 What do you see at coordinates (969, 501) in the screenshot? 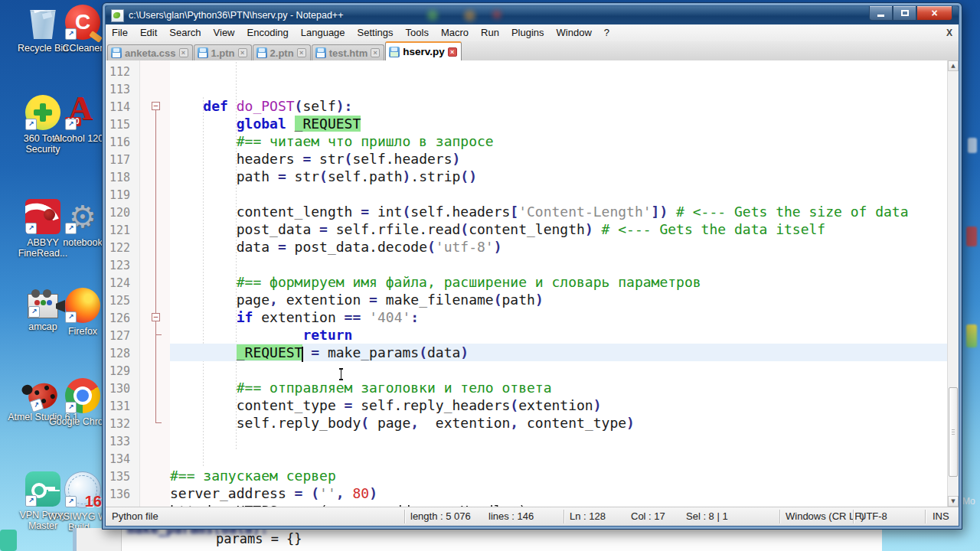
I see `partial-icon-fragment: Mo` at bounding box center [969, 501].